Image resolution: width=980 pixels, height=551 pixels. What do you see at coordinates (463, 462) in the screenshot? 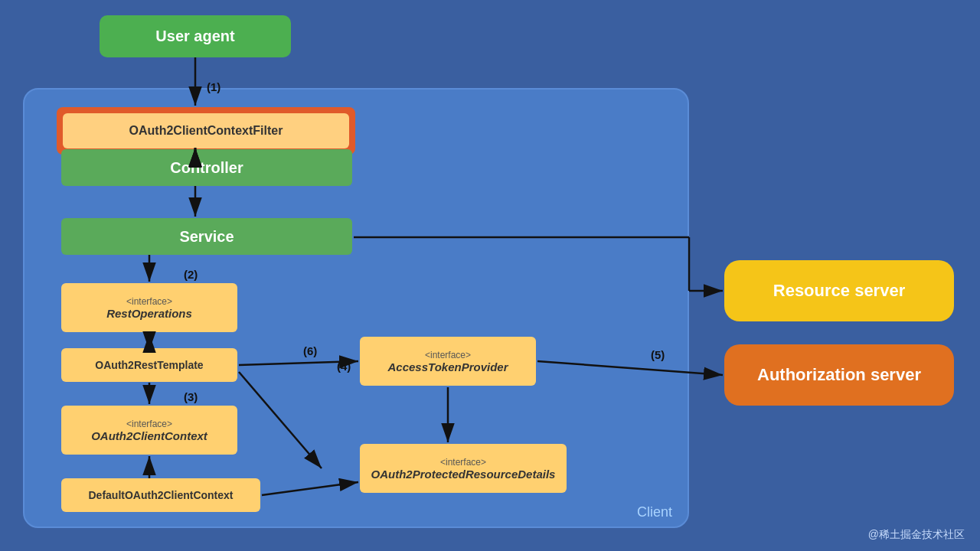
I see `prd-interface: <interface>` at bounding box center [463, 462].